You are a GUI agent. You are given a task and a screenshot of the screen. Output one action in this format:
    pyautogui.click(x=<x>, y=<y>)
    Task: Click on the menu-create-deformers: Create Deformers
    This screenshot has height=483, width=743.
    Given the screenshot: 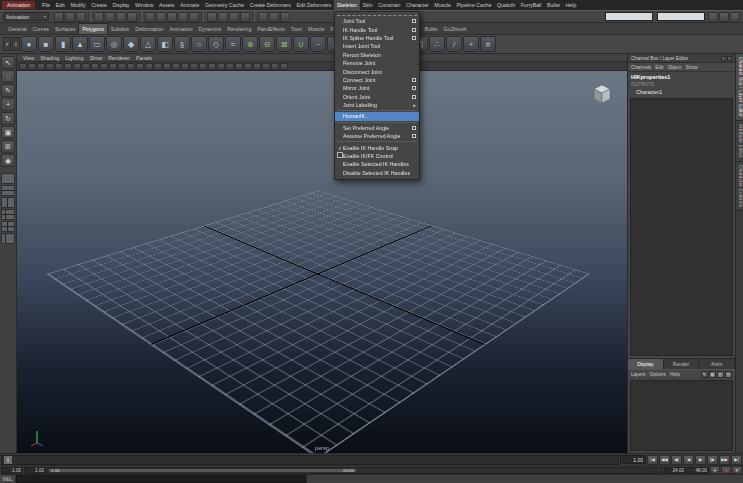 What is the action you would take?
    pyautogui.click(x=270, y=5)
    